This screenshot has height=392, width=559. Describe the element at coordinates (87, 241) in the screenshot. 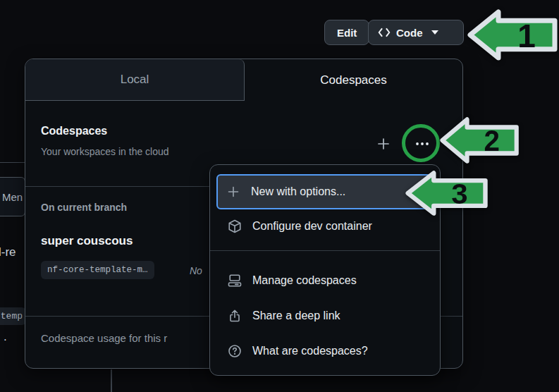

I see `codespace-name: super couscous` at that location.